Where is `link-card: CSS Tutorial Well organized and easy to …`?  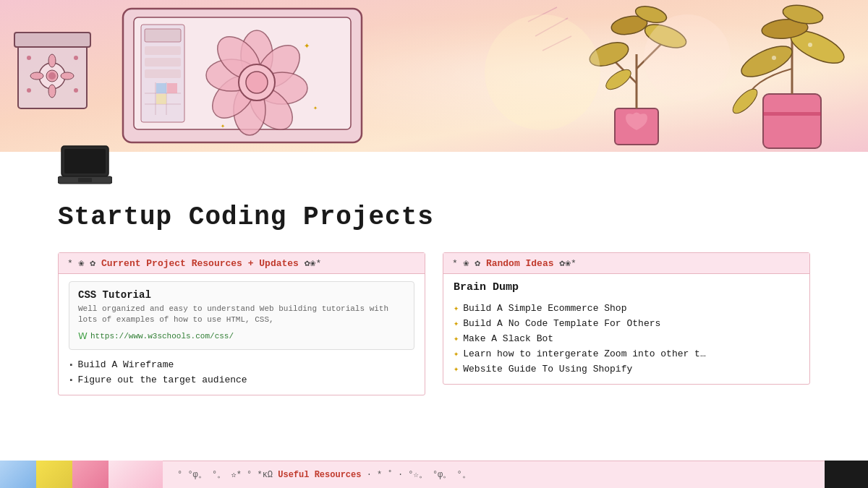
link-card: CSS Tutorial Well organized and easy to … is located at coordinates (242, 315).